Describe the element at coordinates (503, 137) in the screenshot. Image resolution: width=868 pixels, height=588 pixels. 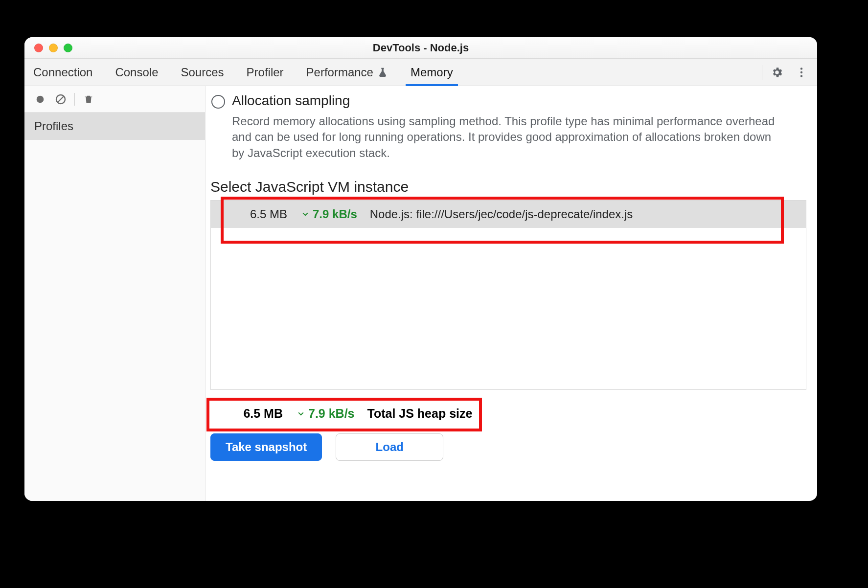
I see `profile-type-description: Record memory allocations using sampling…` at that location.